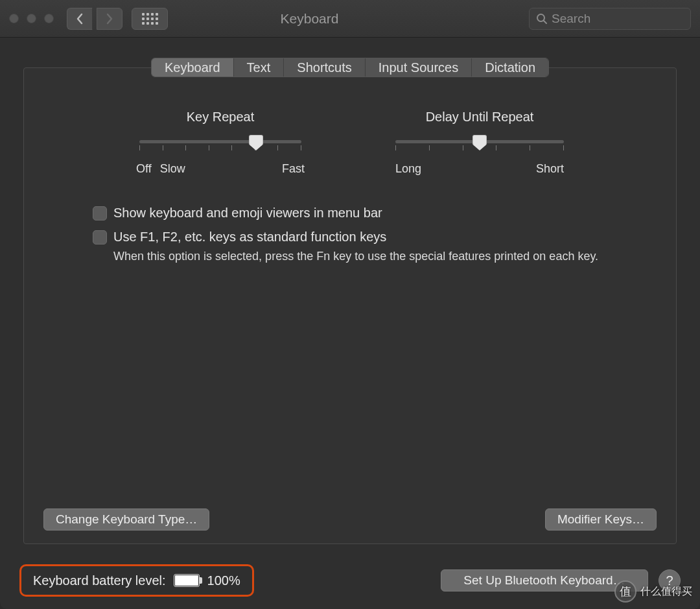  I want to click on key-repeat-labels: Off Slow Fast, so click(220, 169).